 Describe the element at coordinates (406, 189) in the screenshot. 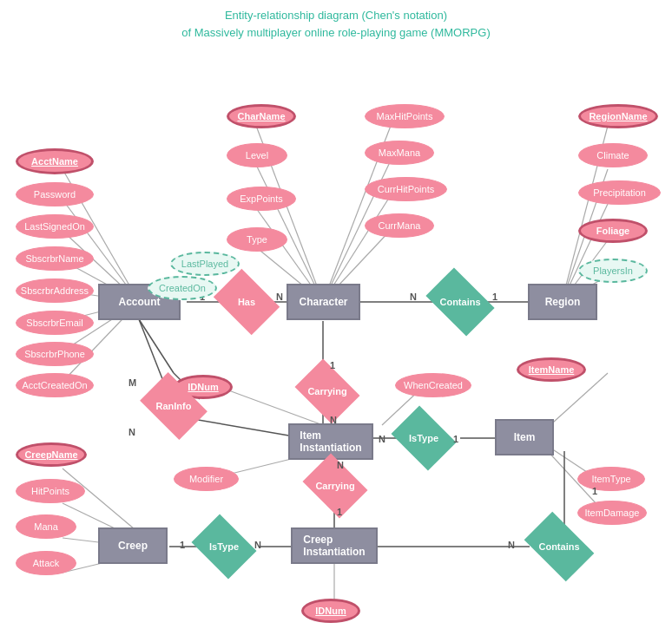

I see `attr-currhitpoints: CurrHitPoints` at that location.